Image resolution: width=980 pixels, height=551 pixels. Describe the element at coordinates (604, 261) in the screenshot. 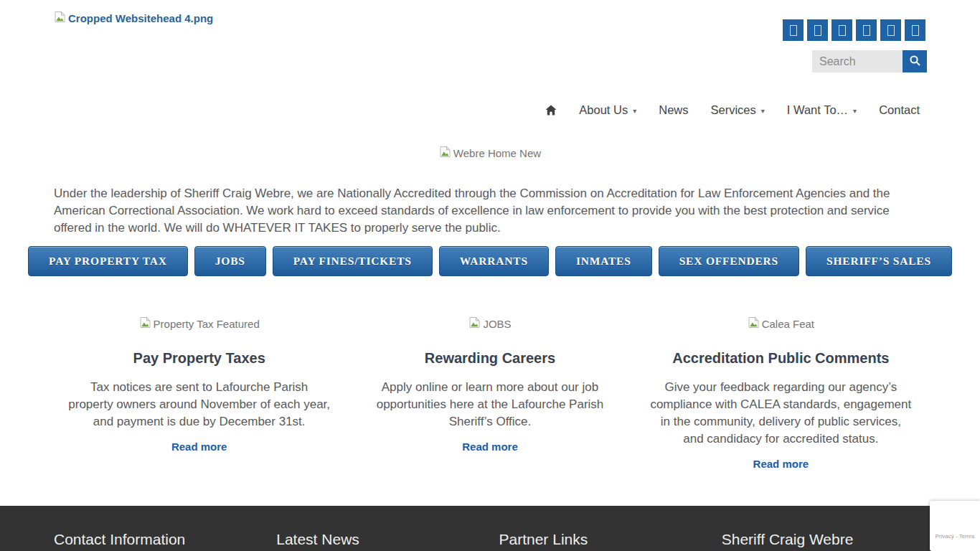

I see `inmates-button: INMATES` at that location.